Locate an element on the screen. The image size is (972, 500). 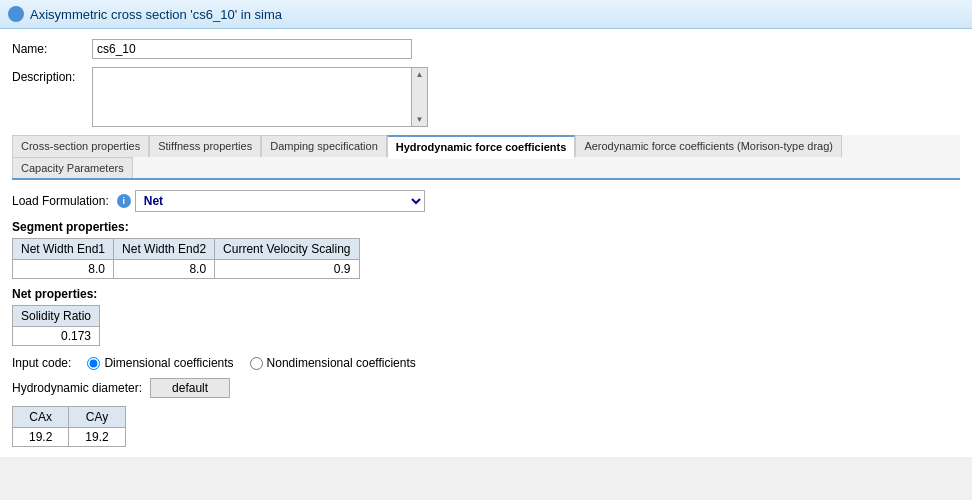
info-icon: i is located at coordinates (124, 201).